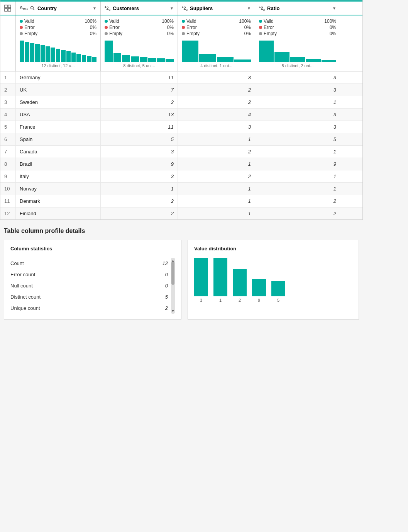  What do you see at coordinates (185, 8) in the screenshot?
I see `number-type-icon-suppliers: 123` at bounding box center [185, 8].